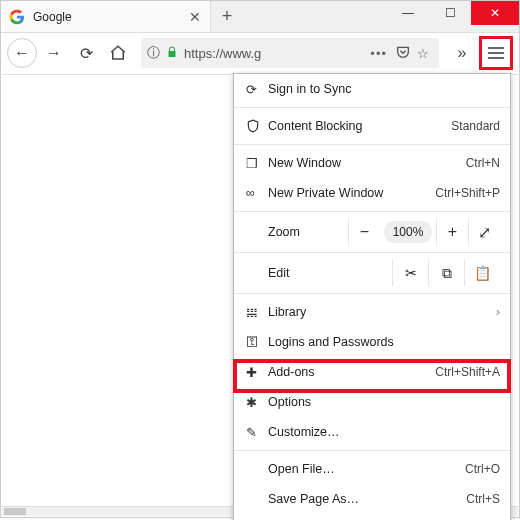 The height and width of the screenshot is (520, 520). I want to click on mask-icon: ∞, so click(257, 193).